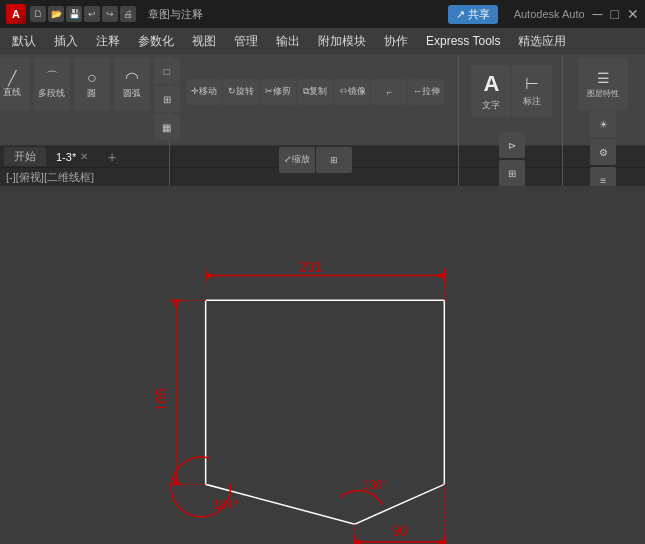  I want to click on annotate-tools: A 文字 ⊢ 标注 ⊳ ⊞, so click(512, 126).